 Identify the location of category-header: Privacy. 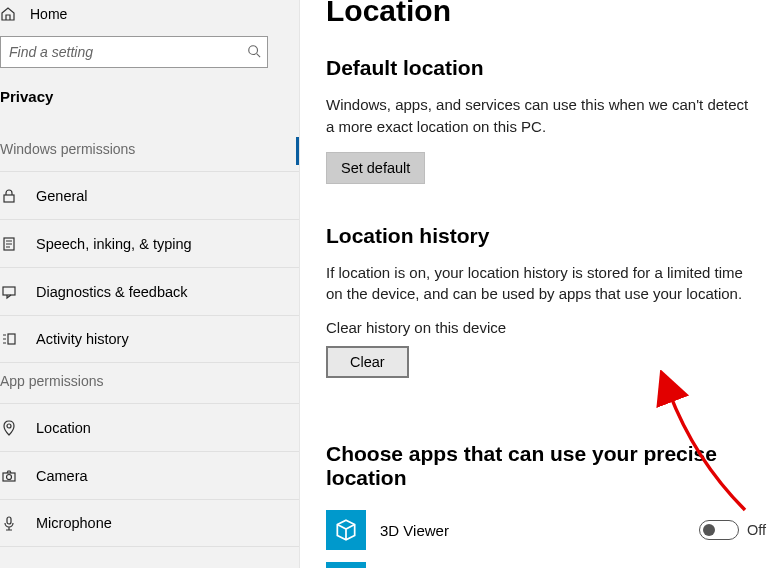
(150, 102).